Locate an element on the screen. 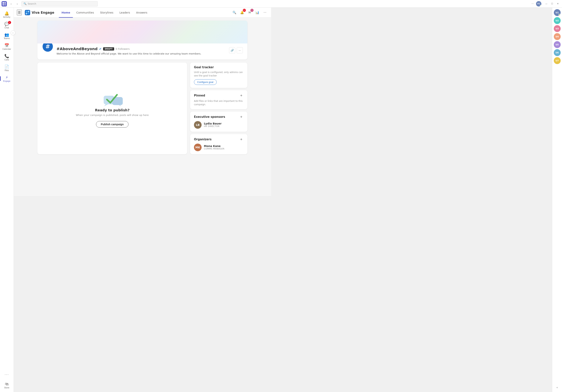  chat-badge: 1 is located at coordinates (10, 22).